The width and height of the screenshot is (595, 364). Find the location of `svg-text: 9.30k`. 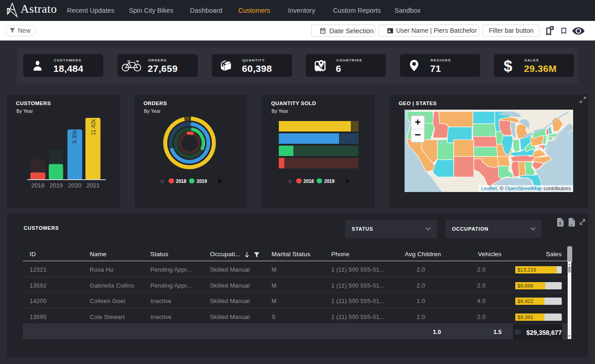

svg-text: 9.30k is located at coordinates (75, 136).